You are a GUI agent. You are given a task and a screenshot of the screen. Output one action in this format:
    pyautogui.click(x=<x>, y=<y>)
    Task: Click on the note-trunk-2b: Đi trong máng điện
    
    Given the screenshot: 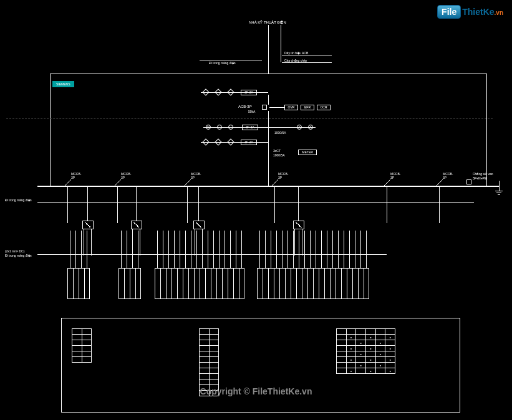 What is the action you would take?
    pyautogui.click(x=18, y=255)
    